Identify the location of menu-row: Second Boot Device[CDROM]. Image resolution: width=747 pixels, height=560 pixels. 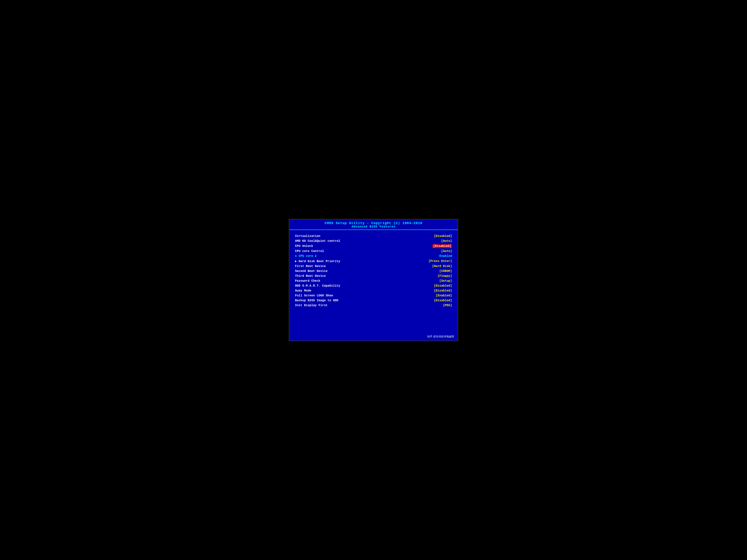
(374, 271).